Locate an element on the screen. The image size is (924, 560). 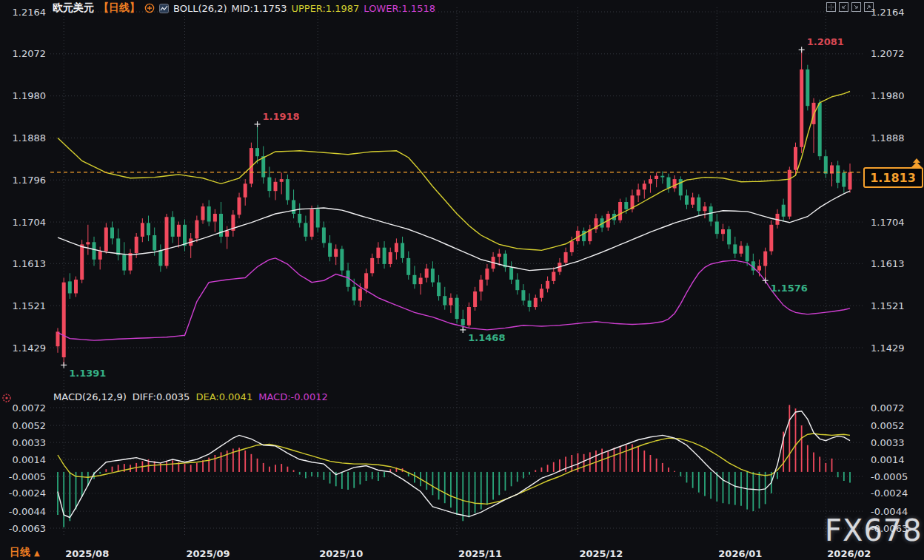
last-price-box: 1.1813 is located at coordinates (893, 173).